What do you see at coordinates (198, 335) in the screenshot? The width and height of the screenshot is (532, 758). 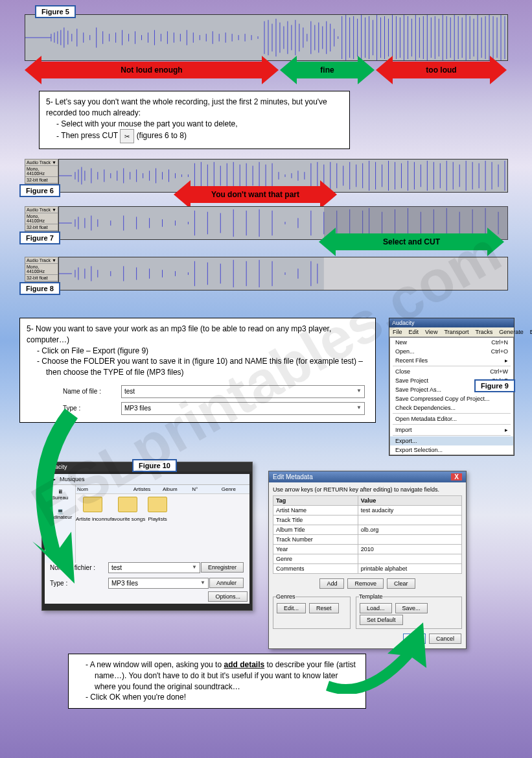 I see `step5b-intro: 5- Now you want to save your work as an …` at bounding box center [198, 335].